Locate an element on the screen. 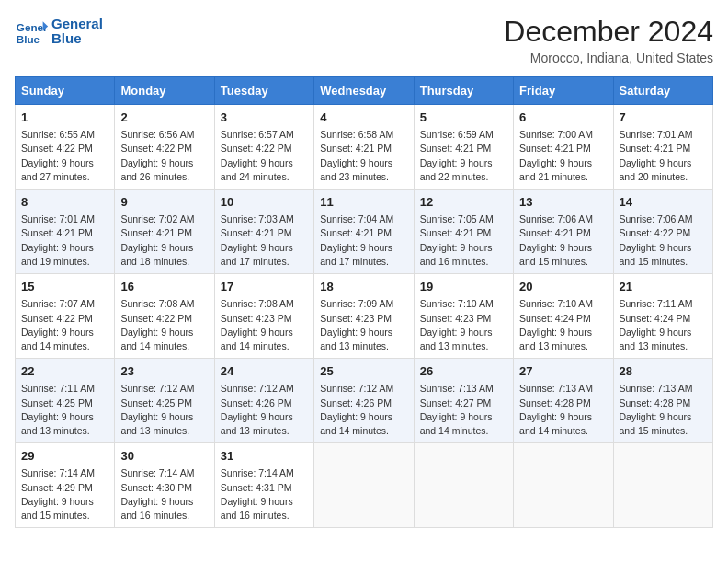  day-number: 3 is located at coordinates (265, 118).